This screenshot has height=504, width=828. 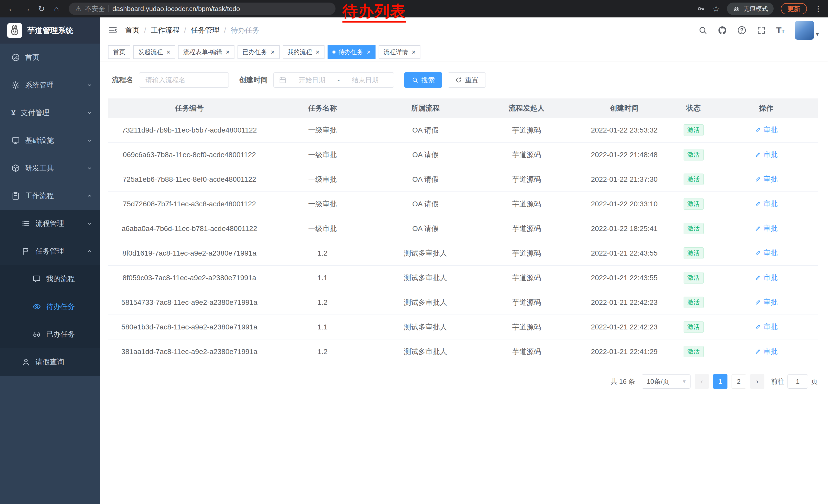 What do you see at coordinates (50, 251) in the screenshot?
I see `sidebar-item-task-management: 任务管理` at bounding box center [50, 251].